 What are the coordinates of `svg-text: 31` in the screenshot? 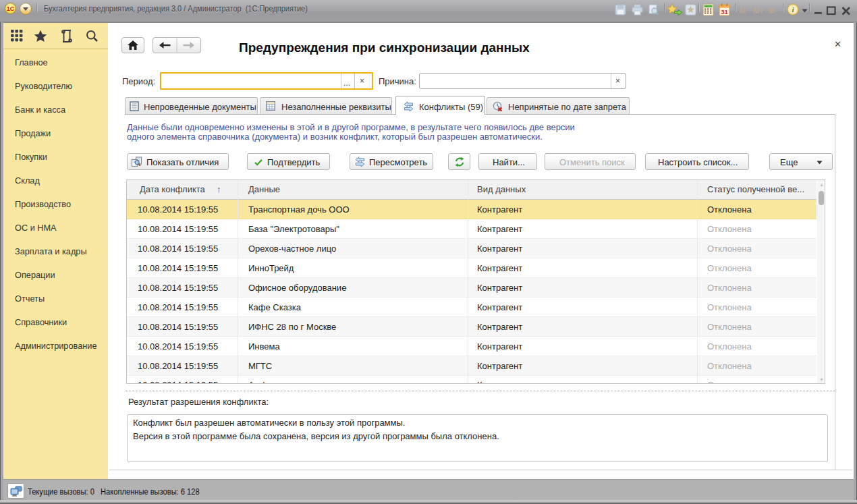 It's located at (725, 12).